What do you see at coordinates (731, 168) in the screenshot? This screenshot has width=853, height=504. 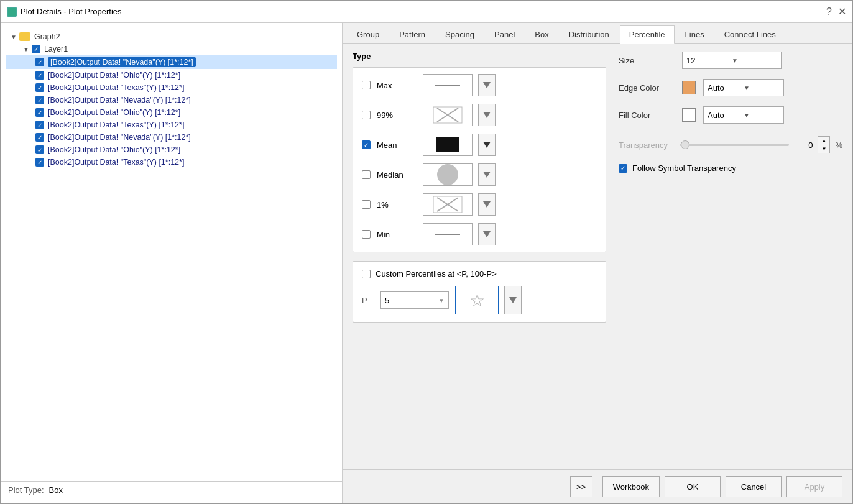 I see `follow-sym-row: Follow Symbol Transparency` at bounding box center [731, 168].